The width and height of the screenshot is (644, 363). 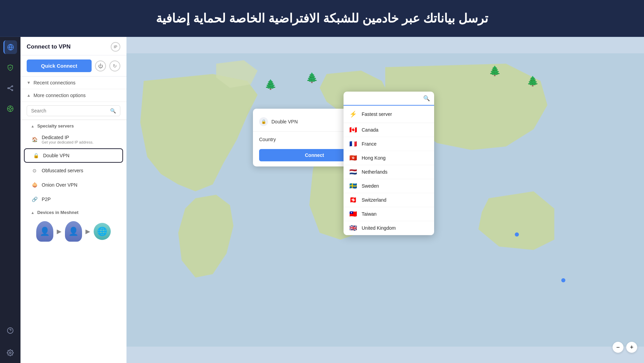 What do you see at coordinates (353, 186) in the screenshot?
I see `country-flag: 🇸🇪` at bounding box center [353, 186].